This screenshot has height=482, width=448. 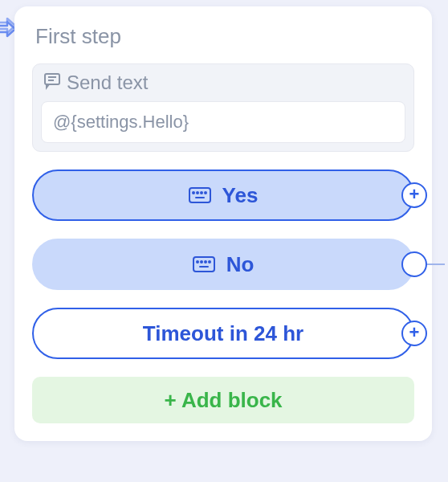 What do you see at coordinates (223, 400) in the screenshot?
I see `add-block-label: + Add block` at bounding box center [223, 400].